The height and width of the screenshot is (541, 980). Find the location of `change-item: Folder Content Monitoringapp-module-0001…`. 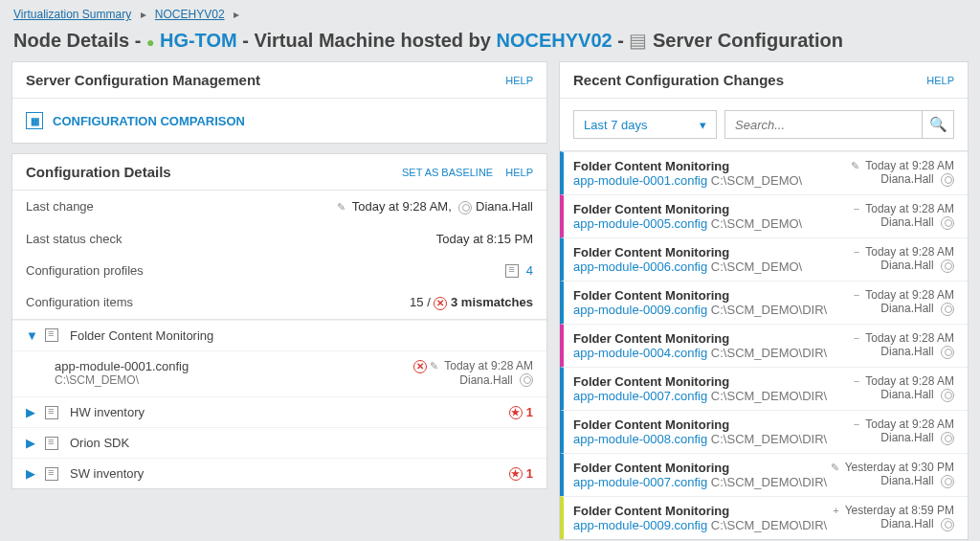

change-item: Folder Content Monitoringapp-module-0001… is located at coordinates (764, 172).